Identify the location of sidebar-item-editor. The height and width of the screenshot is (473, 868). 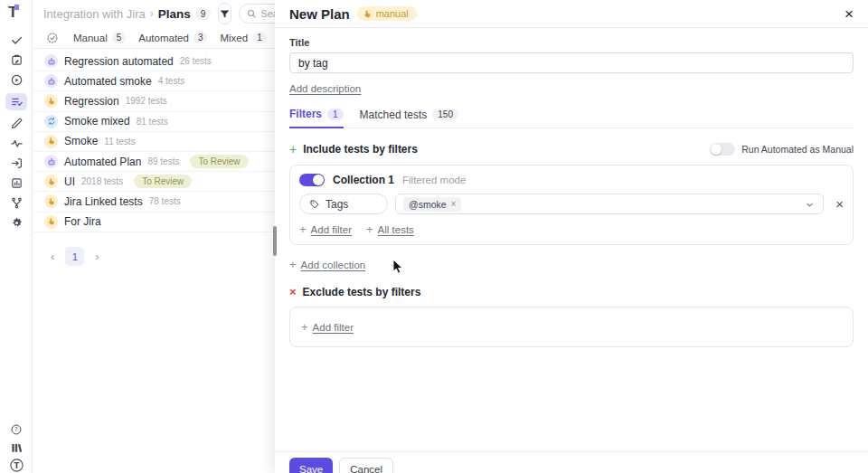
(16, 123).